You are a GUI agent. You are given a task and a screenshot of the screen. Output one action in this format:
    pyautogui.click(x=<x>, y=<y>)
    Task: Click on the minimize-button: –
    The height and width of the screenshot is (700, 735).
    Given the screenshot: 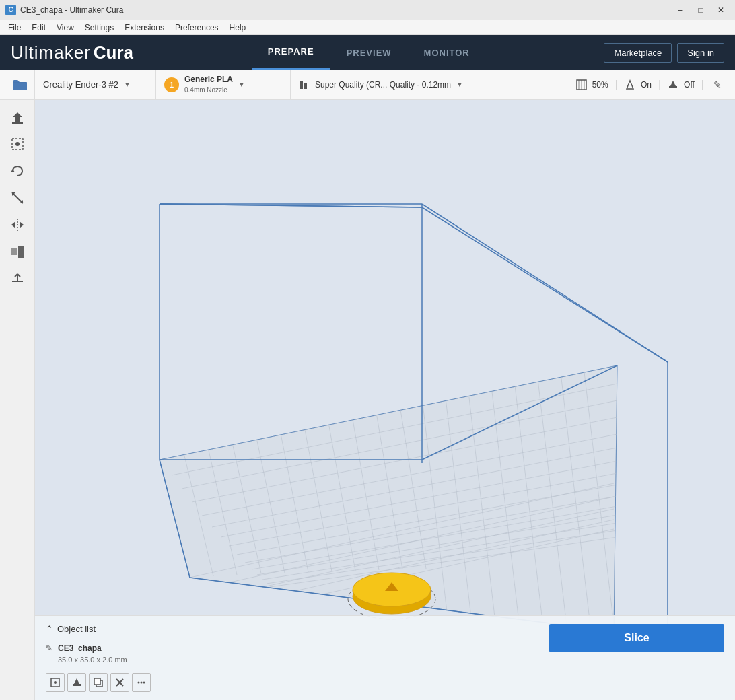 What is the action you would take?
    pyautogui.click(x=680, y=10)
    